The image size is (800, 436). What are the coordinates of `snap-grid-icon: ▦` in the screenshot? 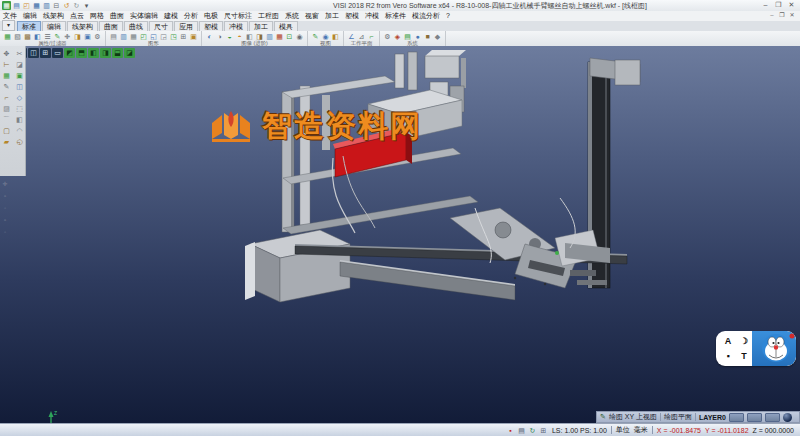 It's located at (6, 76).